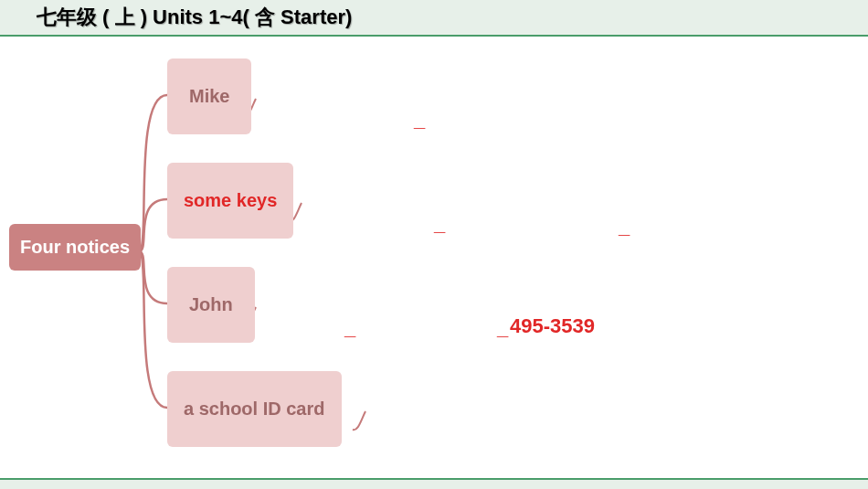 The width and height of the screenshot is (868, 489). What do you see at coordinates (503, 328) in the screenshot?
I see `blank-john-2: _` at bounding box center [503, 328].